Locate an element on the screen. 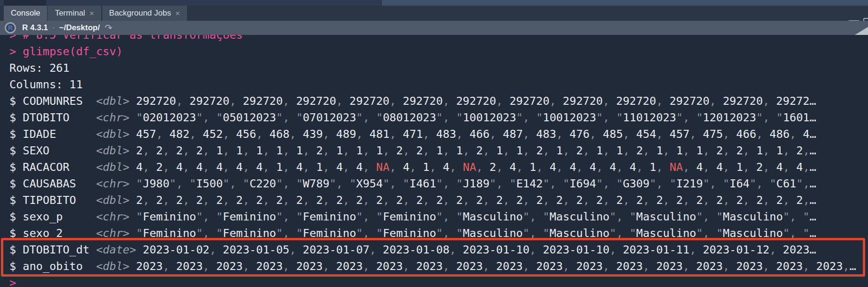 The image size is (868, 287). tab-console-label: Console is located at coordinates (25, 13).